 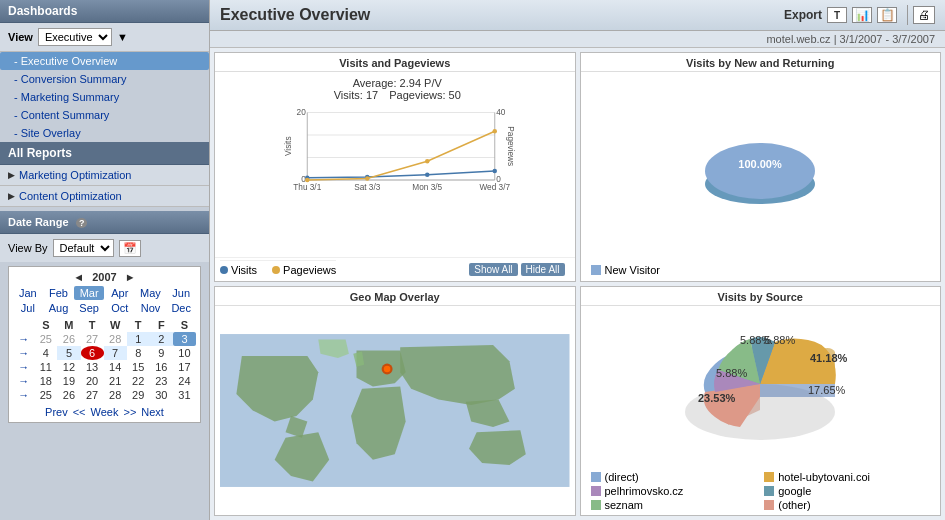 I want to click on cal-day: 21, so click(x=116, y=381).